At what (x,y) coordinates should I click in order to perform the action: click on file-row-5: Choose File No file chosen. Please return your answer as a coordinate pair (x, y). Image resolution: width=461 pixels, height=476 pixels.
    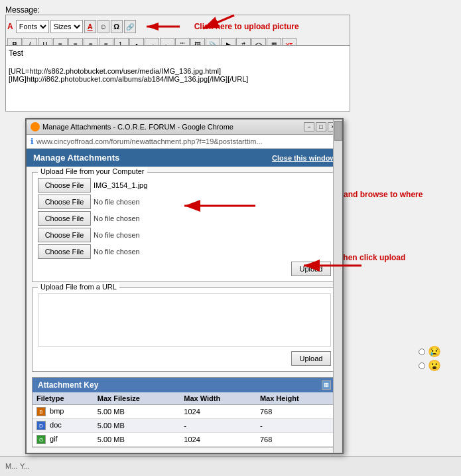
    Looking at the image, I should click on (184, 252).